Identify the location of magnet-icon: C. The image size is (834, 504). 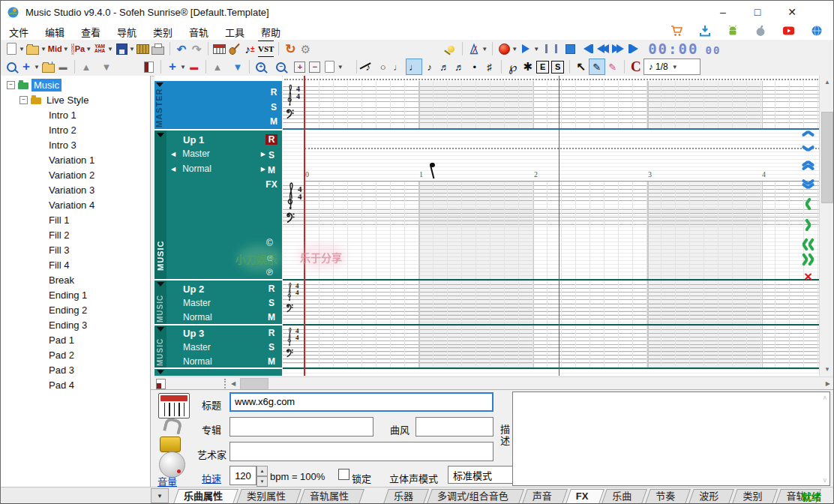
(636, 67).